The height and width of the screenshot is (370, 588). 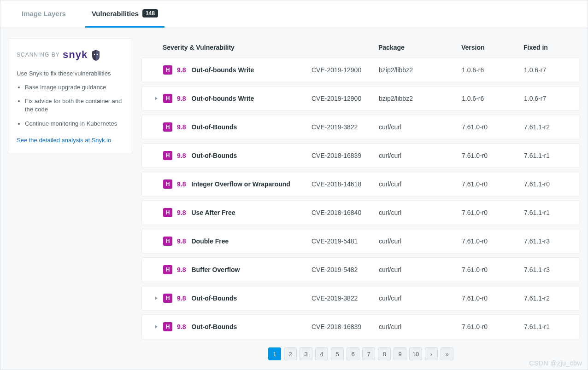 I want to click on sidebar-bullet: Fix advice for both the container and th…, so click(x=74, y=105).